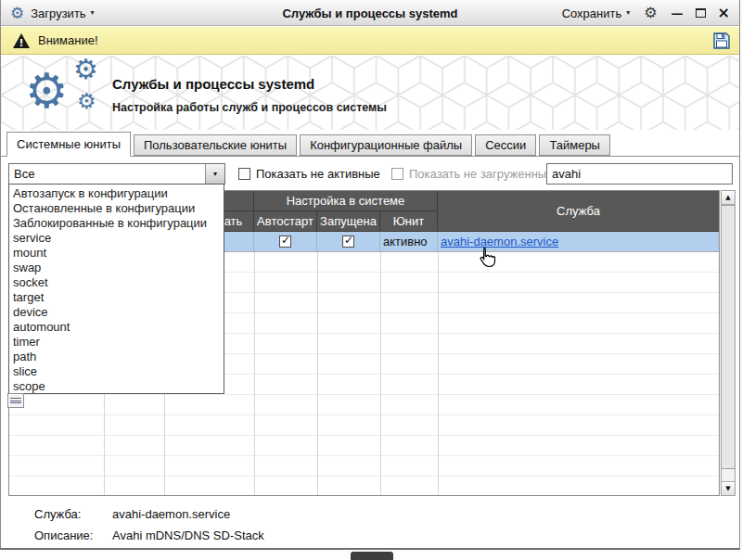 The width and height of the screenshot is (742, 560). Describe the element at coordinates (286, 222) in the screenshot. I see `table-header-autostart: Автостарт` at that location.